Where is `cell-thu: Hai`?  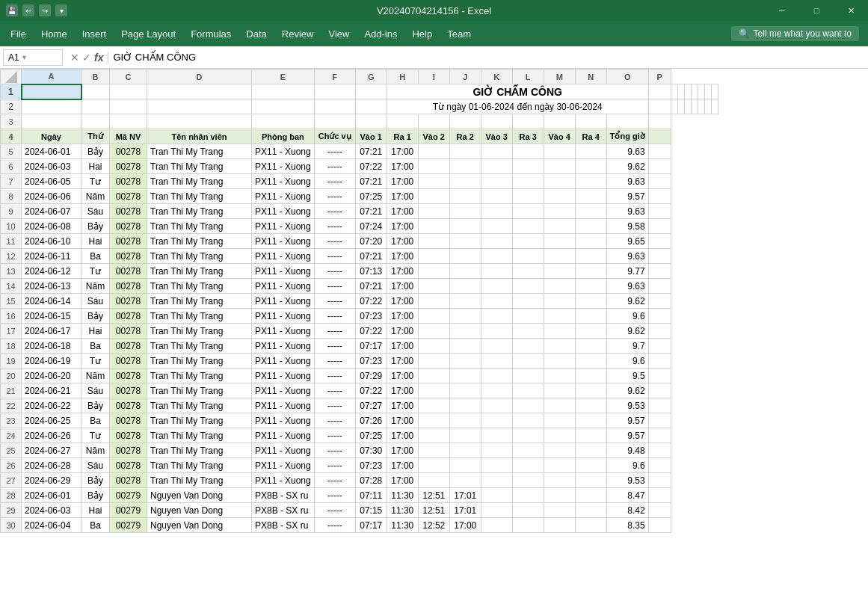 cell-thu: Hai is located at coordinates (96, 241).